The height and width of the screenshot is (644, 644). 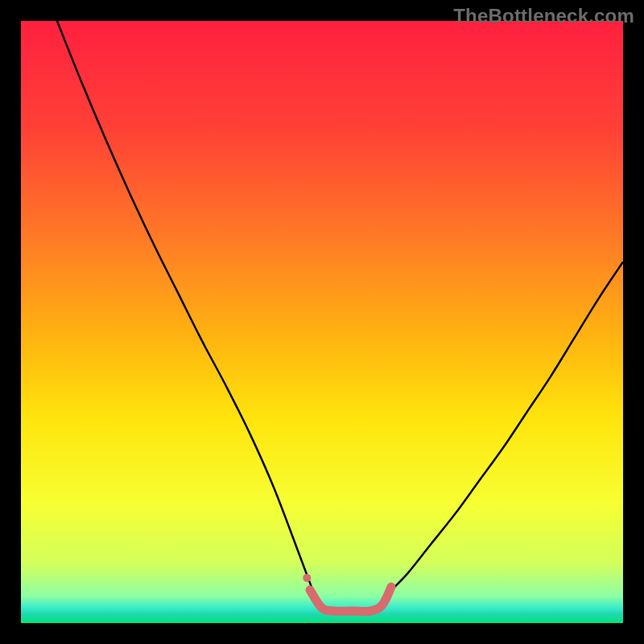 What do you see at coordinates (307, 578) in the screenshot?
I see `marker-dot` at bounding box center [307, 578].